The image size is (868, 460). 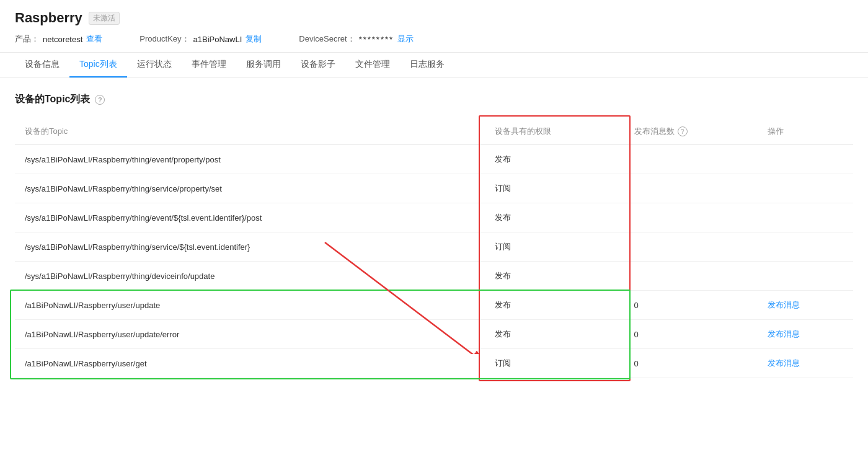 I want to click on tab-event-mgmt: 事件管理, so click(x=209, y=65).